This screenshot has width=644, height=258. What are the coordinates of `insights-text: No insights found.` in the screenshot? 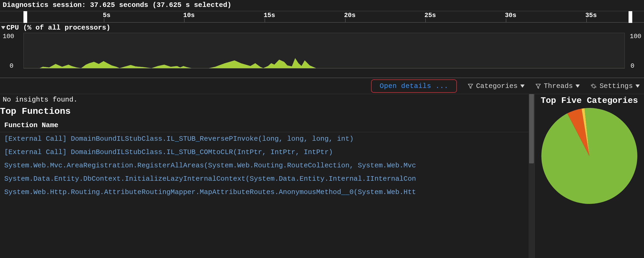 It's located at (267, 100).